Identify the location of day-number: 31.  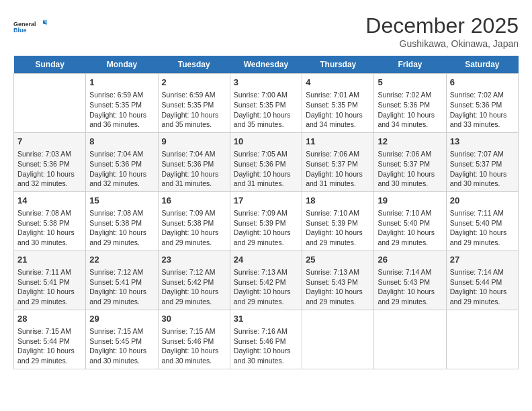
(266, 319).